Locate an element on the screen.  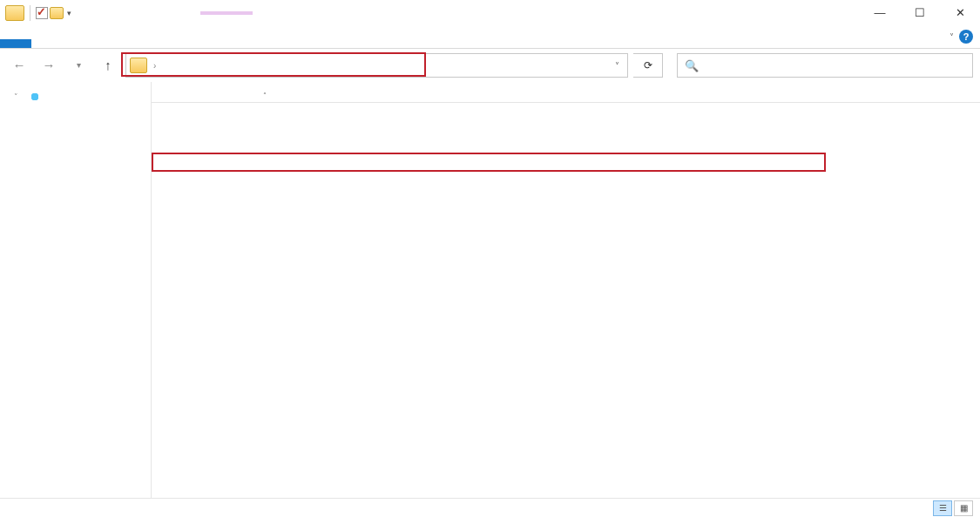
search-icon: 🔍 is located at coordinates (692, 66).